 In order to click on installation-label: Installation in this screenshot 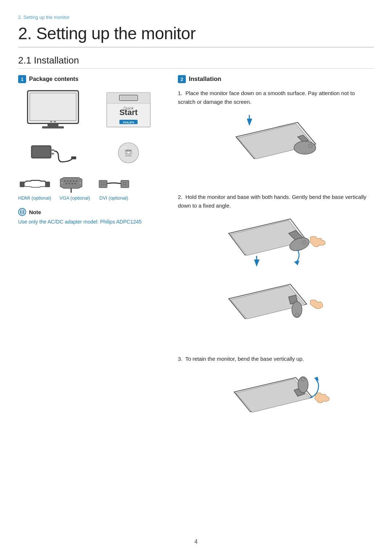, I will do `click(205, 79)`.